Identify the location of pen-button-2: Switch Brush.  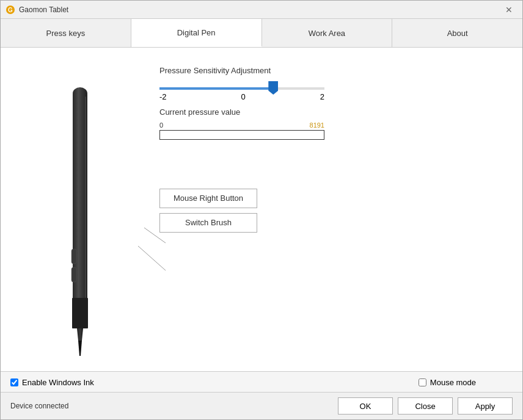
(208, 223).